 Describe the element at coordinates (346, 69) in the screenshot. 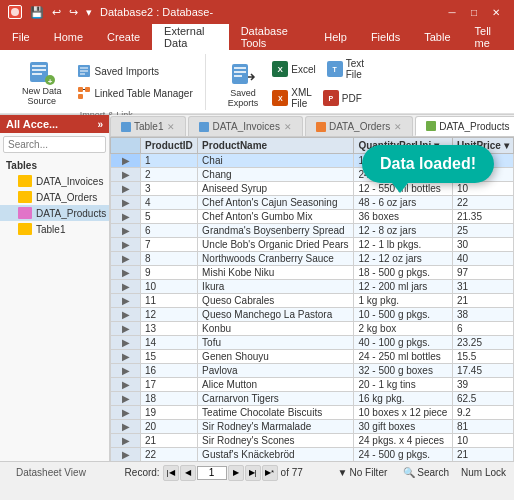

I see `text-file-btn: T TextFile` at that location.